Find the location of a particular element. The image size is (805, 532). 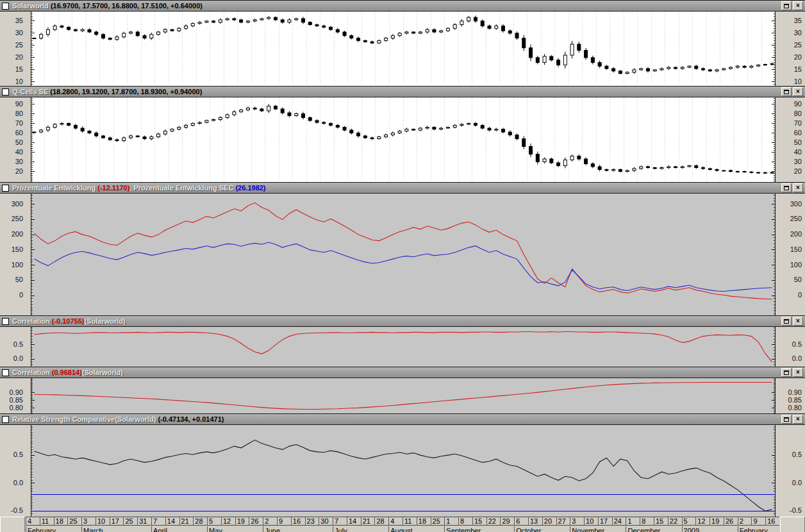

week-day-number: 8 is located at coordinates (462, 521).